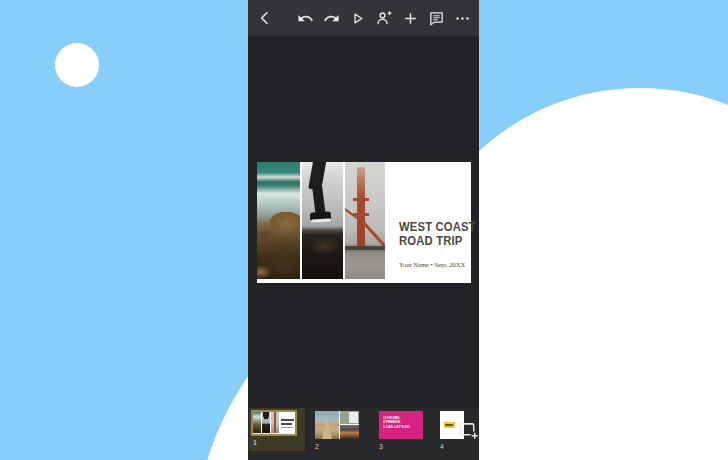  What do you see at coordinates (364, 434) in the screenshot?
I see `filmstrip: 1 2 12 HOURS, 4 FRIENDS, 1 CAR. LET'S GO…` at bounding box center [364, 434].